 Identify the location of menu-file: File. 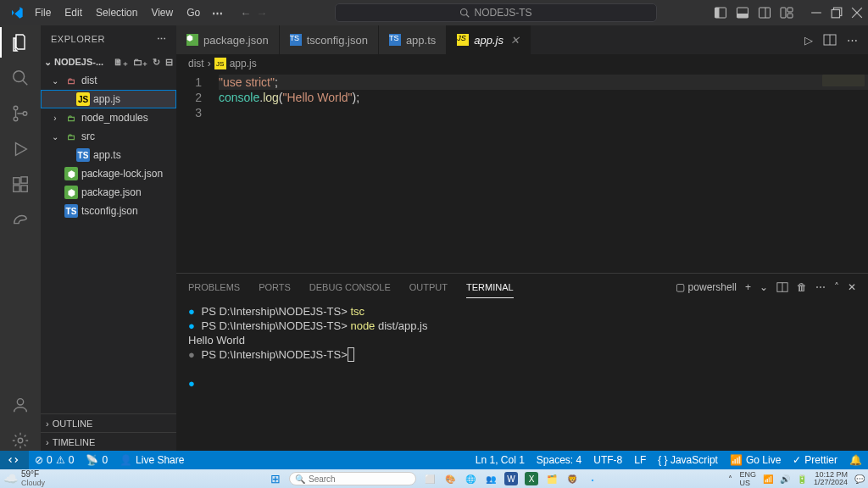
(42, 13).